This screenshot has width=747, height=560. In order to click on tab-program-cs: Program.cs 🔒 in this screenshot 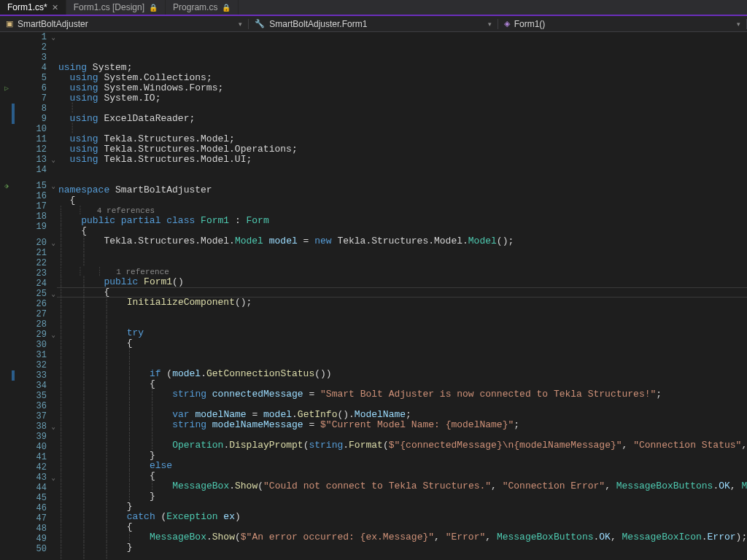, I will do `click(202, 7)`.